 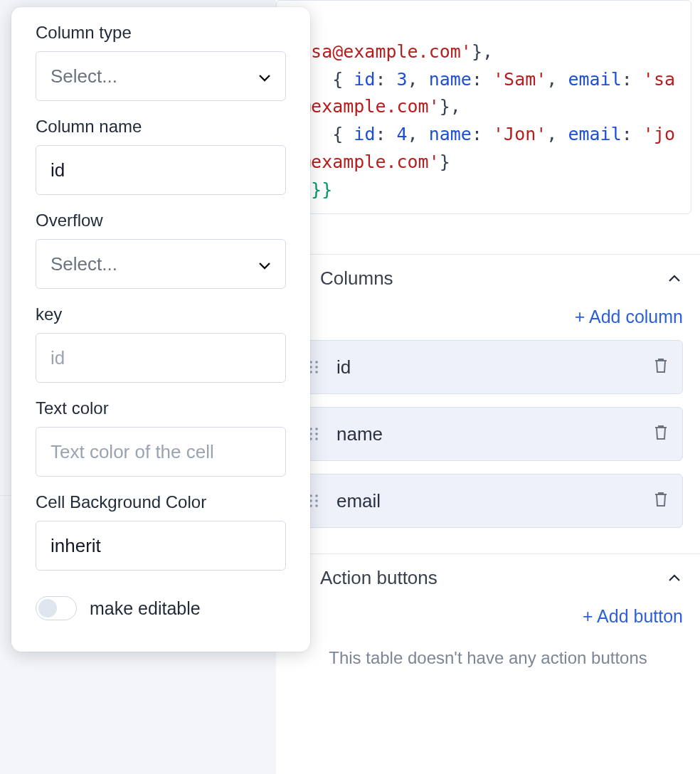 I want to click on column-row: name, so click(x=488, y=434).